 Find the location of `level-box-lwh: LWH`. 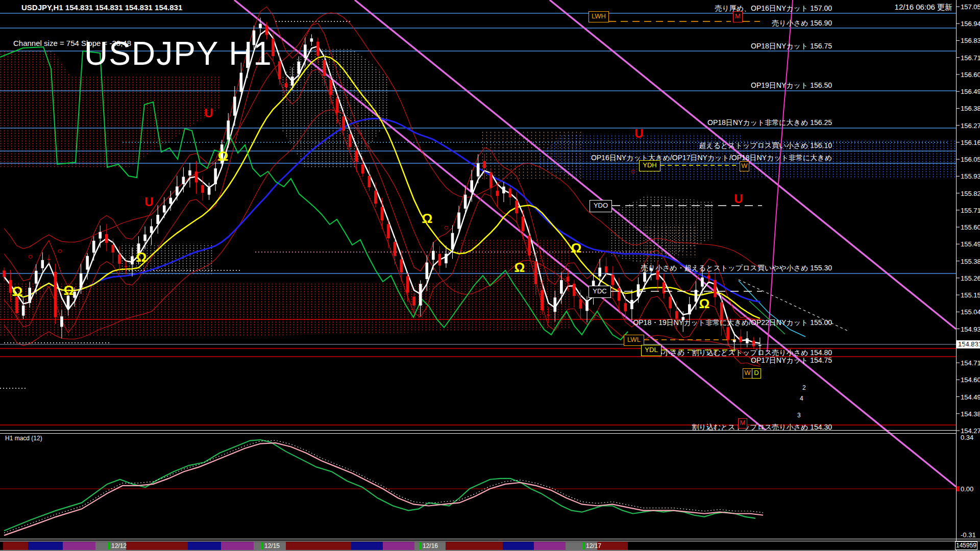

level-box-lwh: LWH is located at coordinates (599, 17).